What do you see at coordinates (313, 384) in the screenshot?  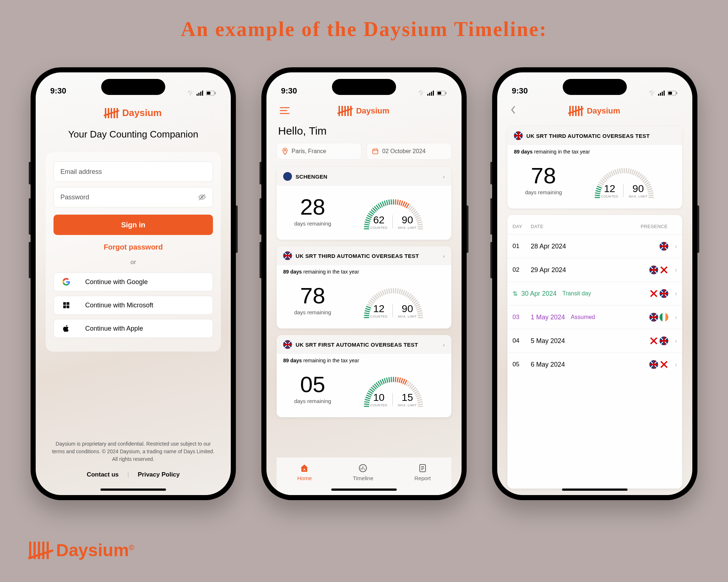 I see `days-remaining-value: 05` at bounding box center [313, 384].